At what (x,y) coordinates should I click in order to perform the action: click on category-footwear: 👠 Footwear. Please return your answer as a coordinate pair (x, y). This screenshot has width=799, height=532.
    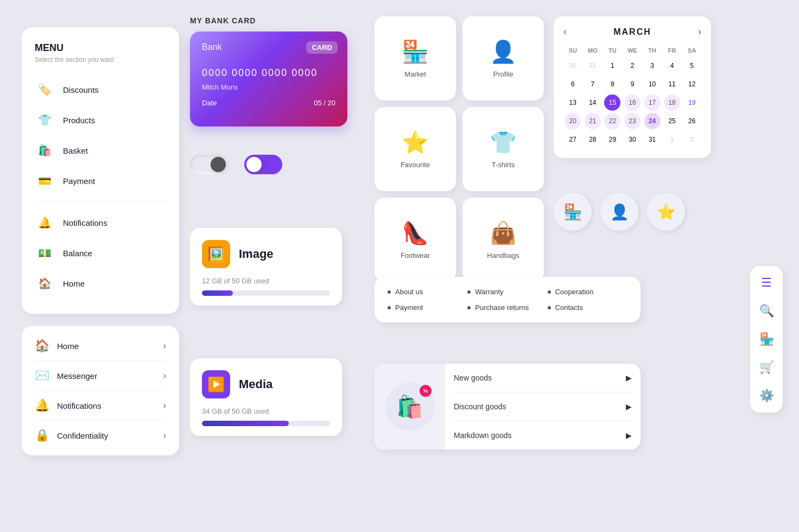
    Looking at the image, I should click on (415, 240).